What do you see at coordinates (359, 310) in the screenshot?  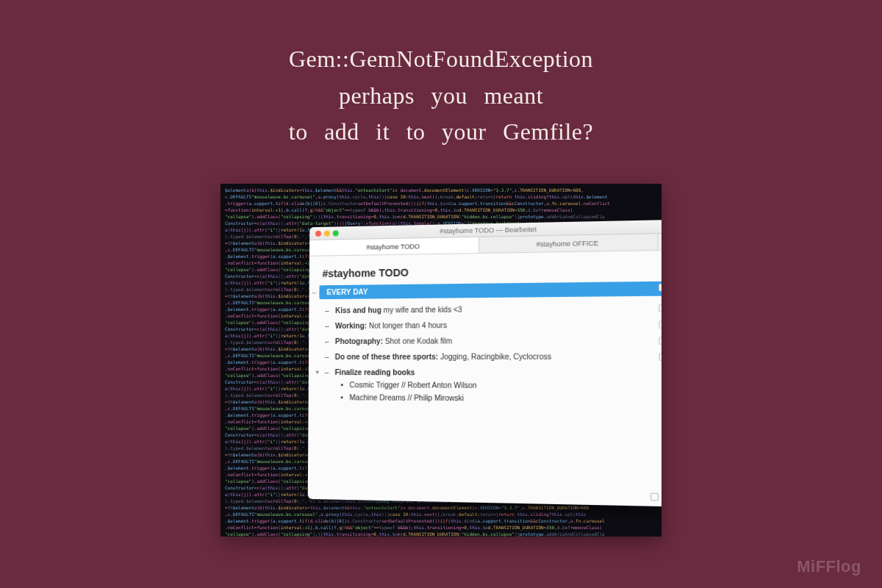 I see `item-bold: Kiss and hug` at bounding box center [359, 310].